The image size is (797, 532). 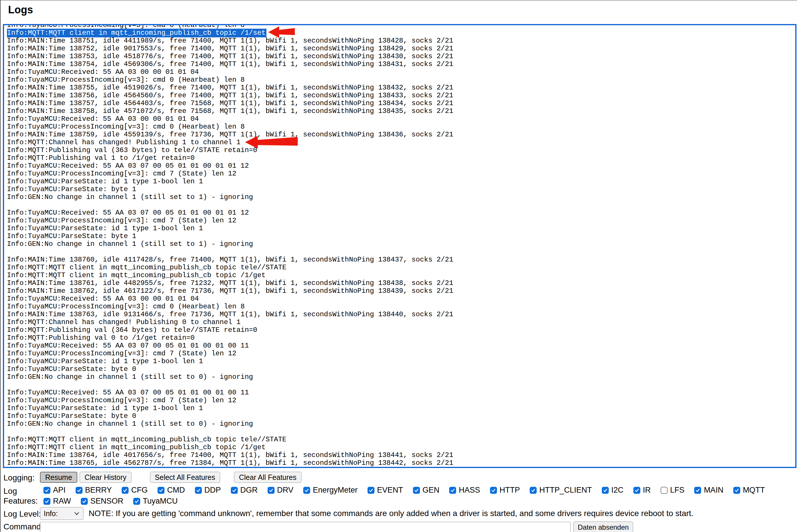 What do you see at coordinates (613, 490) in the screenshot?
I see `feature-checkbox-i2c: I2C` at bounding box center [613, 490].